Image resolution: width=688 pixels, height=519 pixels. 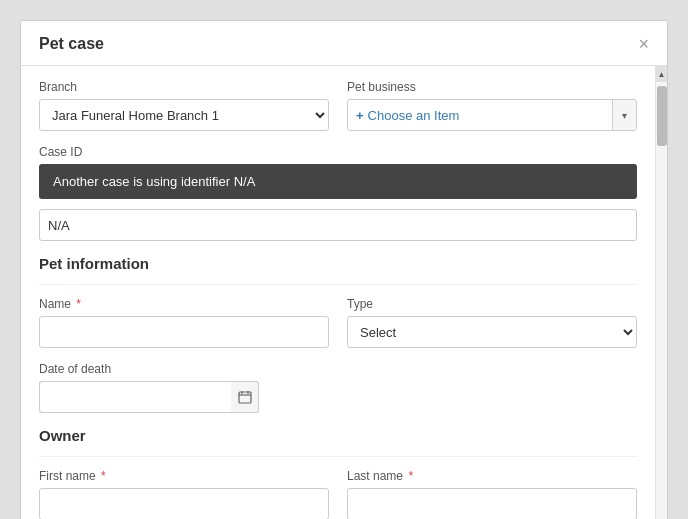 What do you see at coordinates (492, 106) in the screenshot?
I see `pet-business-group: Pet business + Choose an Item ▾` at bounding box center [492, 106].